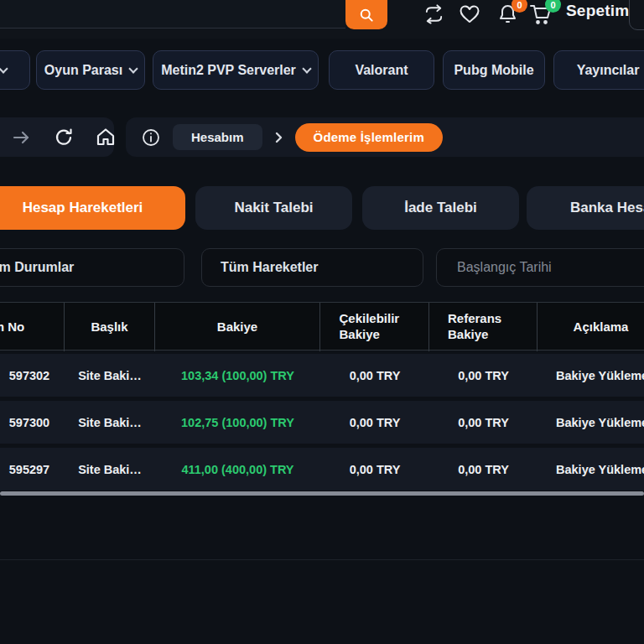 The image size is (644, 644). Describe the element at coordinates (218, 138) in the screenshot. I see `breadcrumb-hesabim-label: Hesabım` at that location.